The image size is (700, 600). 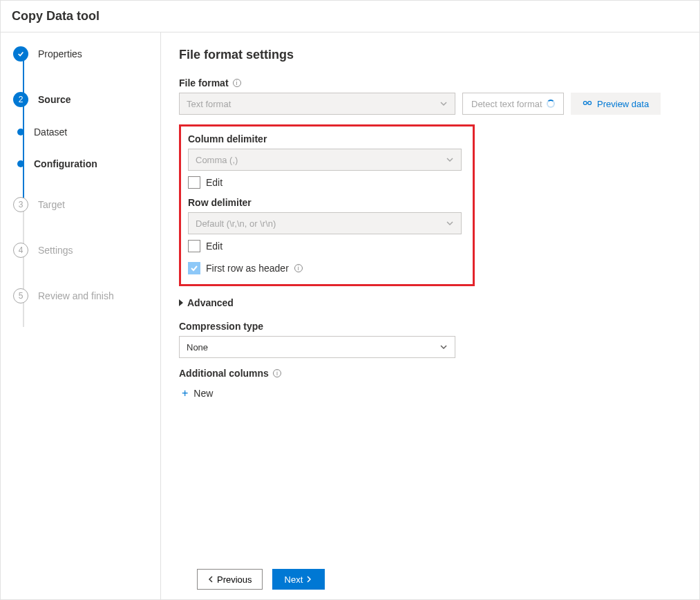 What do you see at coordinates (87, 142) in the screenshot?
I see `wizard-substep-dataset: Dataset` at bounding box center [87, 142].